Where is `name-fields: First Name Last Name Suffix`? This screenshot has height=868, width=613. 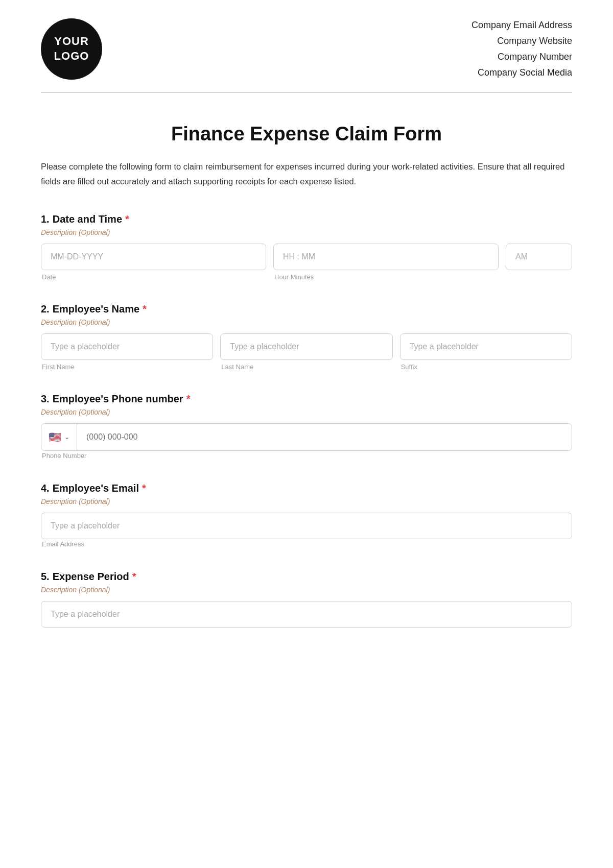
name-fields: First Name Last Name Suffix is located at coordinates (306, 352).